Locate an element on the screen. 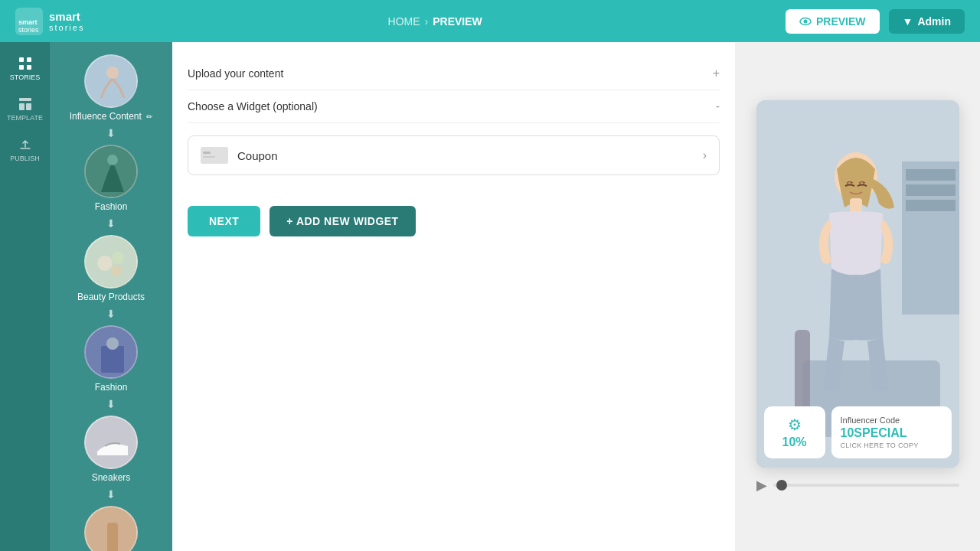  story-list-item-fashion3: Fashion is located at coordinates (111, 527).